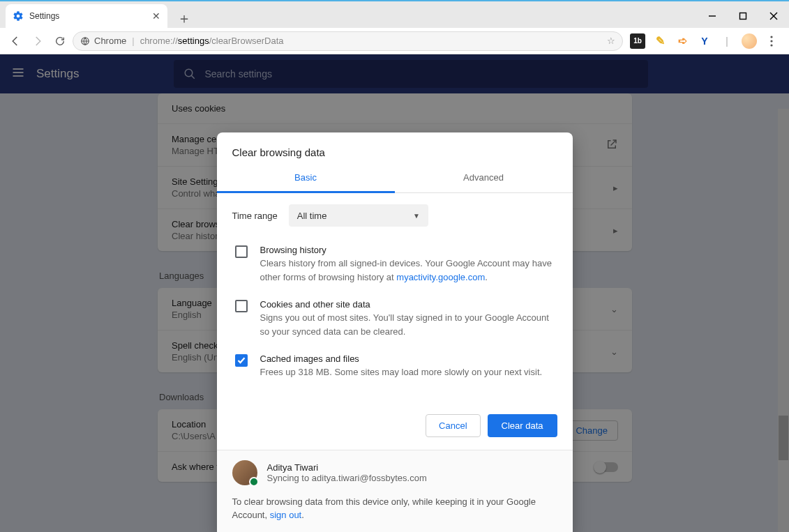  Describe the element at coordinates (774, 16) in the screenshot. I see `close-window-button` at that location.